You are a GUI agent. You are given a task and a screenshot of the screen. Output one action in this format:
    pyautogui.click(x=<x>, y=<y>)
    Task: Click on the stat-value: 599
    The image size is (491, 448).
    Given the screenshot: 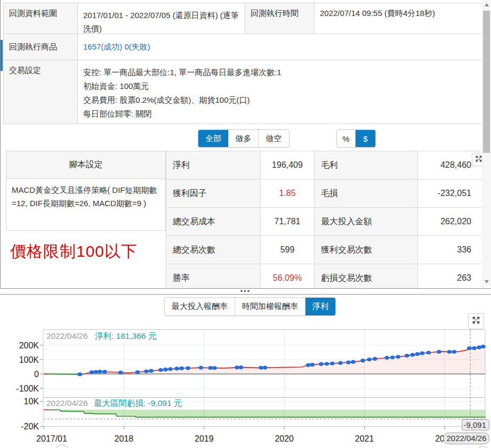 What is the action you would take?
    pyautogui.click(x=287, y=250)
    